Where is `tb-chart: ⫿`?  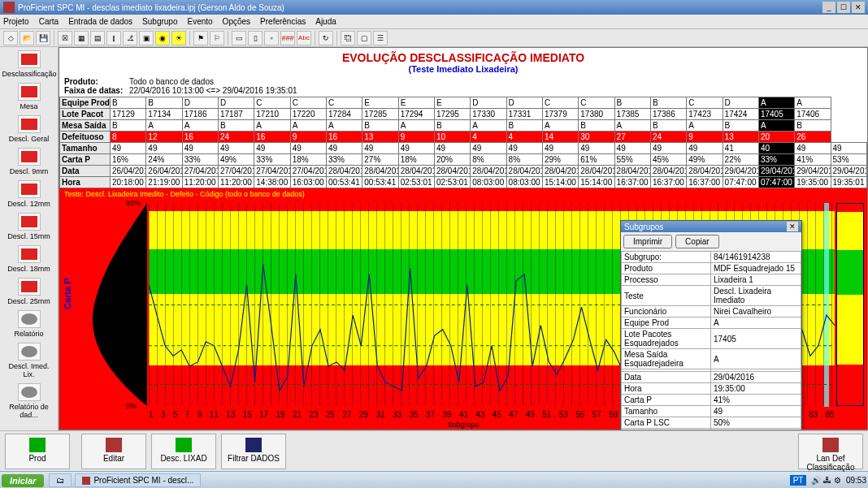 tb-chart: ⫿ is located at coordinates (114, 38).